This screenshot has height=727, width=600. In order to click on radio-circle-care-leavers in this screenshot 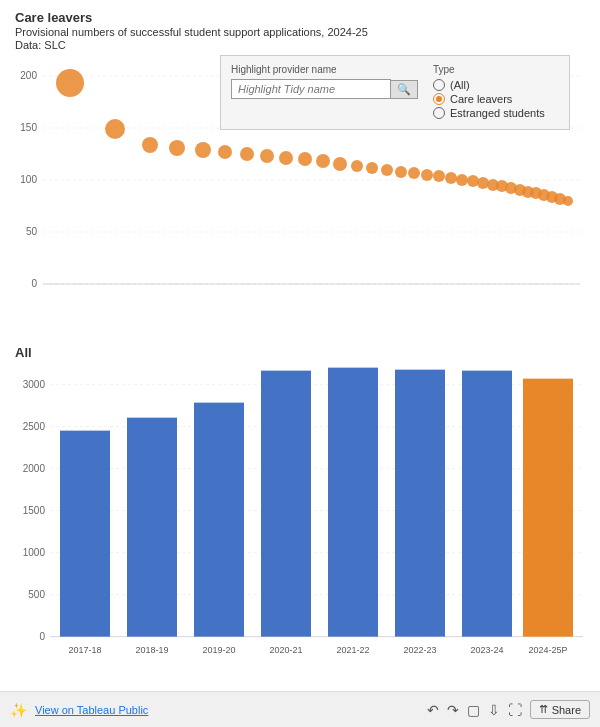, I will do `click(439, 99)`.